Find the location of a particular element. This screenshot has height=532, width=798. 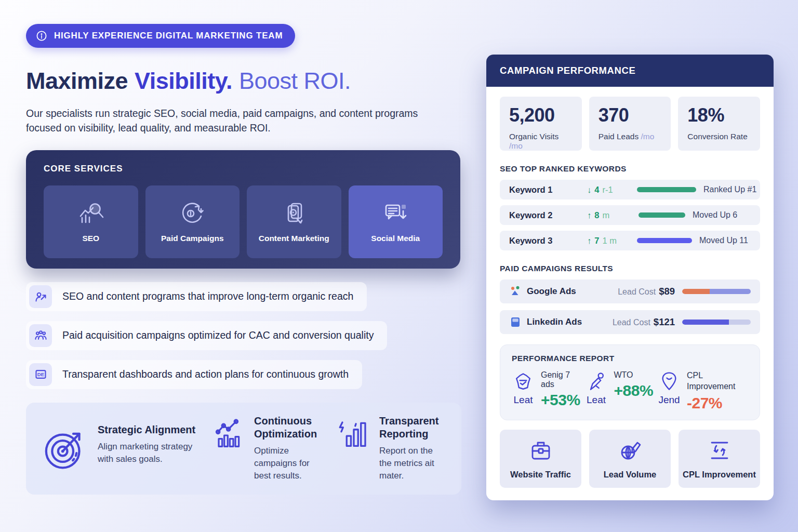

service-tile-label: Paid Campaigns is located at coordinates (192, 238).